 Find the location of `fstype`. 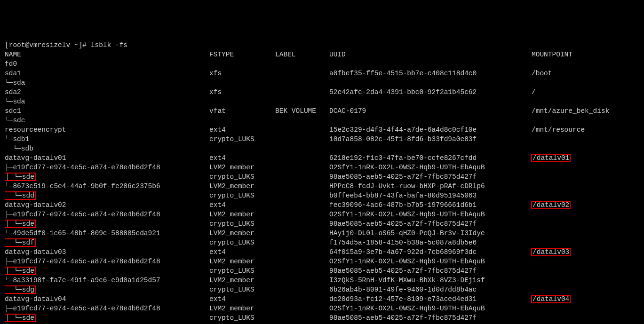

fstype is located at coordinates (242, 149).